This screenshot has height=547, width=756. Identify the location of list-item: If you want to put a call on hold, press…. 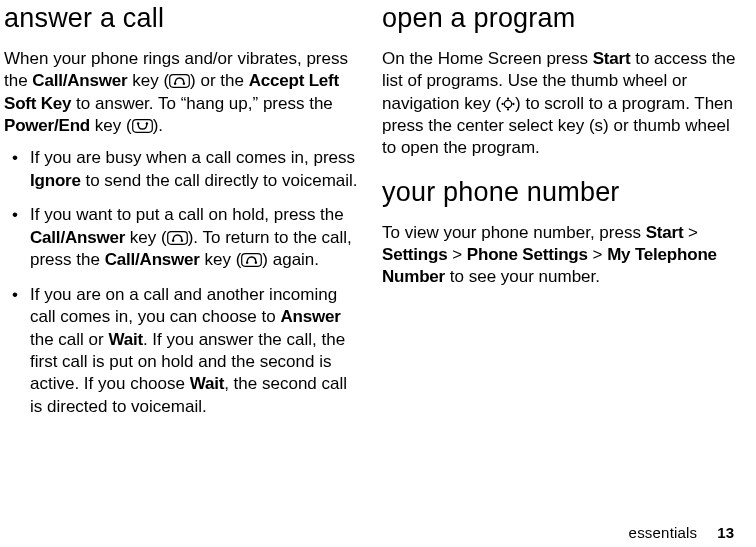
(194, 238).